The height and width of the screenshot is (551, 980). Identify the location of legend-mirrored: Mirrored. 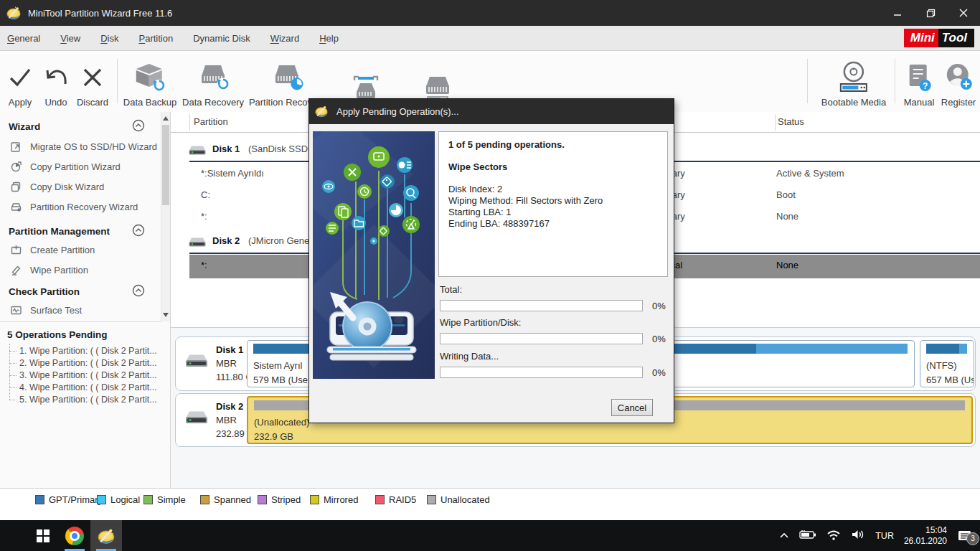
(334, 499).